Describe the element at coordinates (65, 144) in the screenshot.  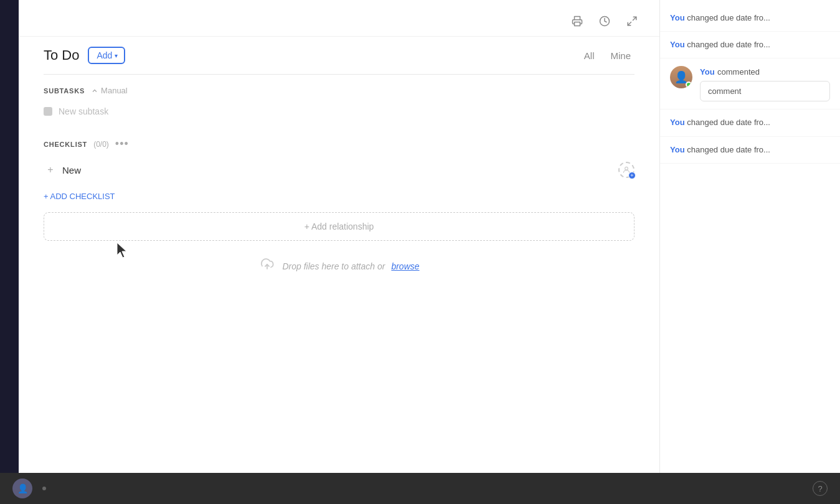
I see `checklist-title: CHECKLIST` at that location.